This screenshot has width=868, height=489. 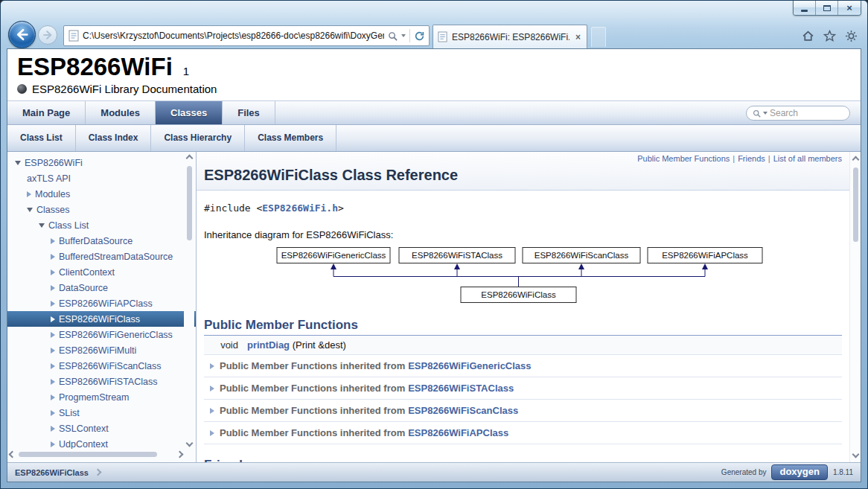 What do you see at coordinates (469, 366) in the screenshot?
I see `inherited-class-link: ESP8266WiFiGenericClass` at bounding box center [469, 366].